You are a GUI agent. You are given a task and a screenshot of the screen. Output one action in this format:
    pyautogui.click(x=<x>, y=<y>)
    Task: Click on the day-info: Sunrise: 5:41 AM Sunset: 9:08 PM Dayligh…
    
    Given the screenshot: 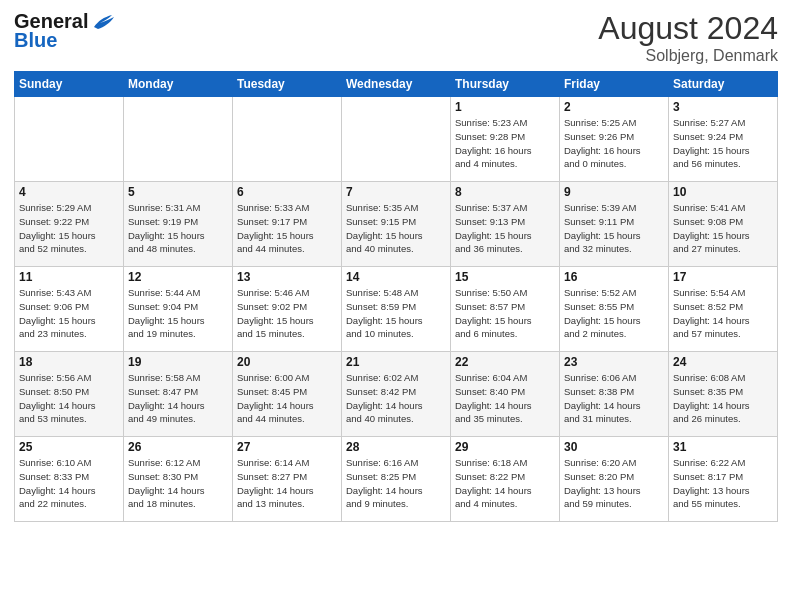 What is the action you would take?
    pyautogui.click(x=723, y=228)
    